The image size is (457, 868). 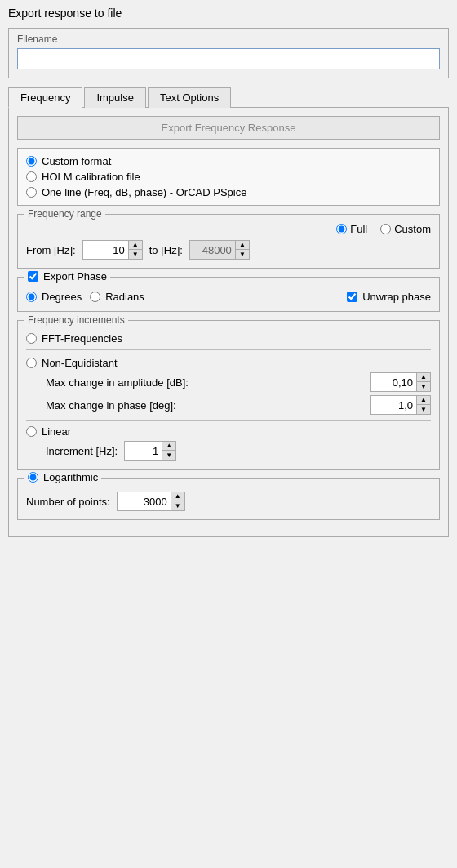 What do you see at coordinates (242, 250) in the screenshot?
I see `freq-to-spin-buttons: ▲ ▼` at bounding box center [242, 250].